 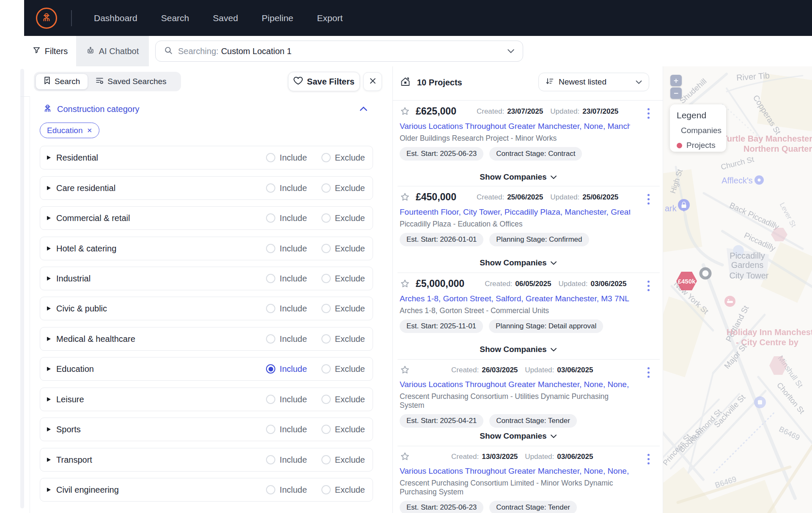 What do you see at coordinates (339, 51) in the screenshot?
I see `location-search-select: Searching: Custom Location 1` at bounding box center [339, 51].